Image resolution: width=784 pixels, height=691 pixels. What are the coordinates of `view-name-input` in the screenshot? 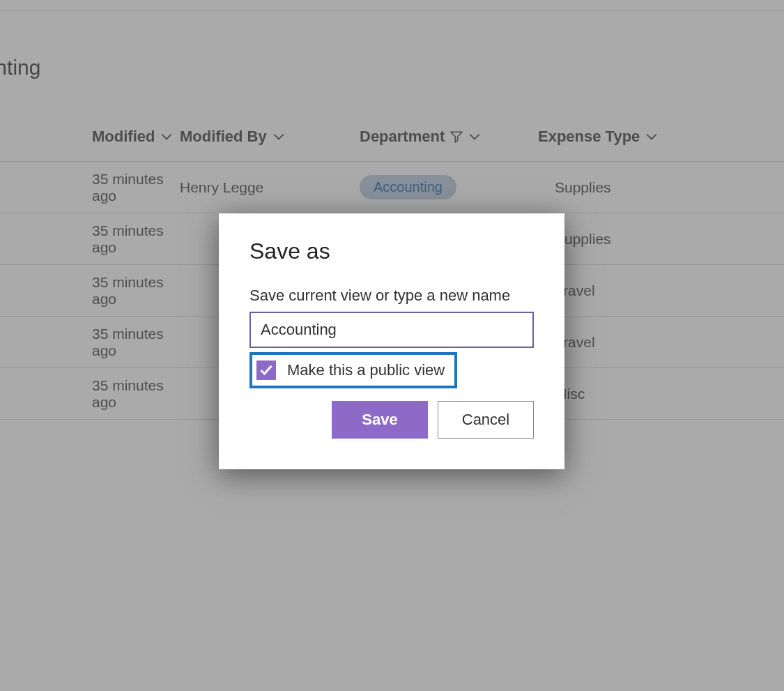 It's located at (392, 330).